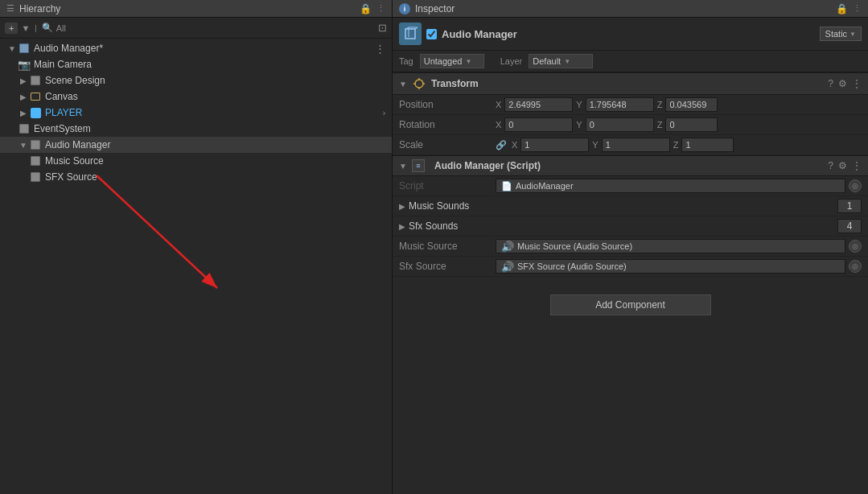 The width and height of the screenshot is (868, 494). What do you see at coordinates (372, 9) in the screenshot?
I see `hierarchy-header-icons: 🔒 ⋮` at bounding box center [372, 9].